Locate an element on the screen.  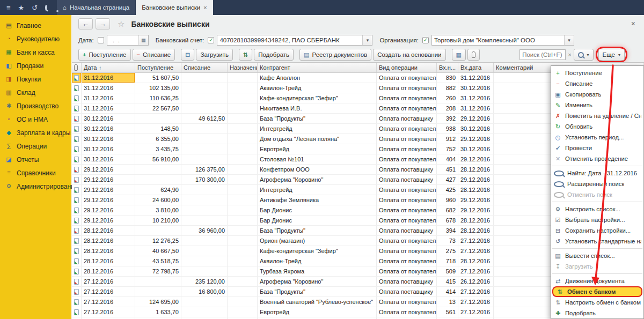
column-receipt: Поступление is located at coordinates (158, 68).